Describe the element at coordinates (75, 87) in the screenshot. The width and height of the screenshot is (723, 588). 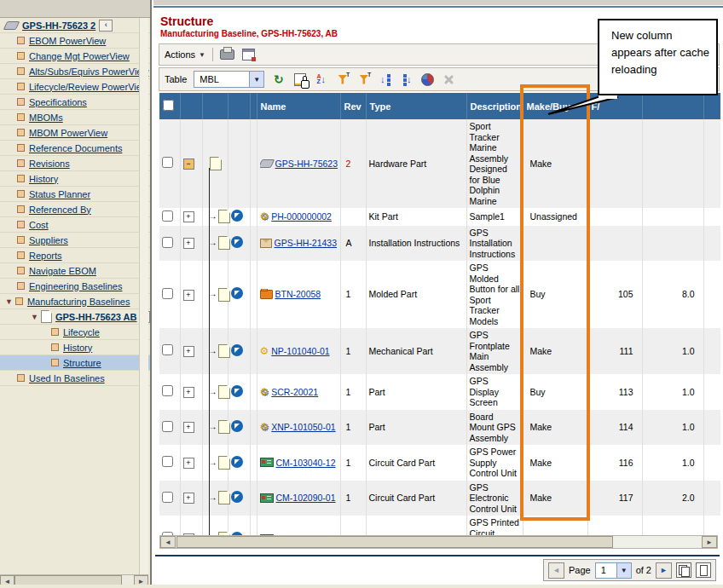
I see `sidebar-item-lifecycle-review-powerview: Lifecycle/Review PowerView` at that location.